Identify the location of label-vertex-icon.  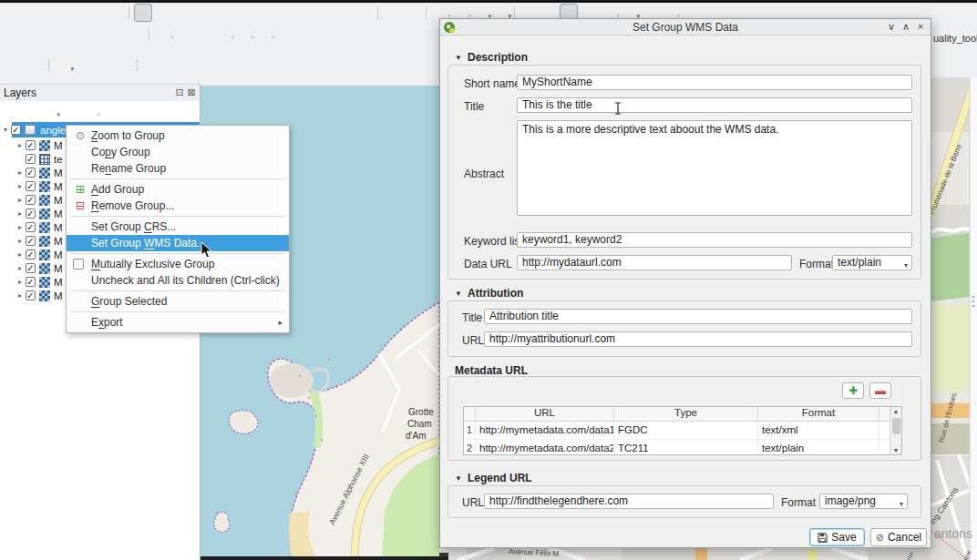
(103, 66).